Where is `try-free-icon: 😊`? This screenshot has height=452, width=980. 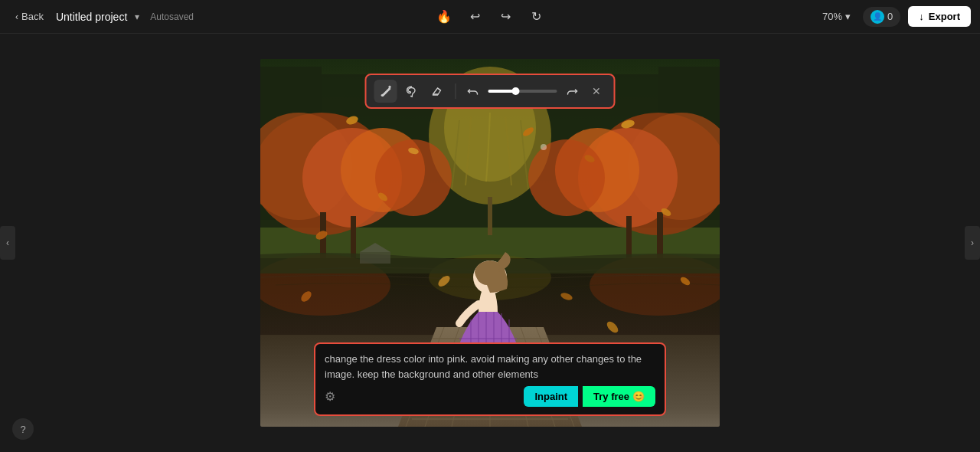 try-free-icon: 😊 is located at coordinates (639, 397).